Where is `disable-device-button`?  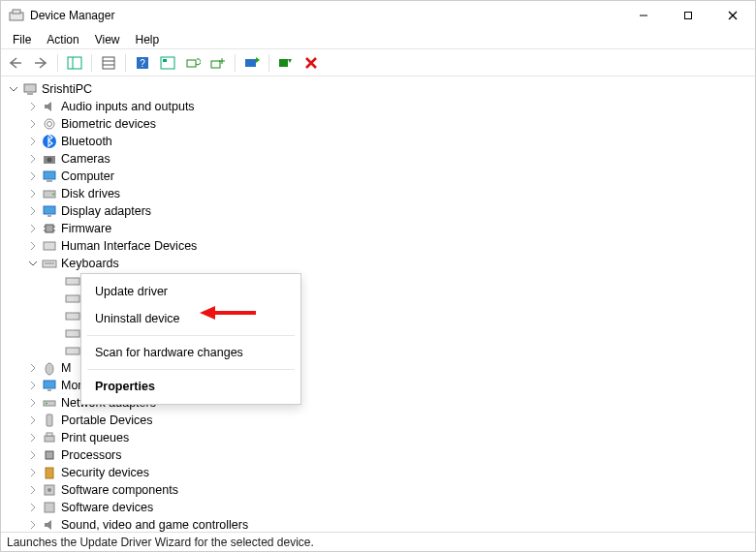
disable-device-button is located at coordinates (286, 63).